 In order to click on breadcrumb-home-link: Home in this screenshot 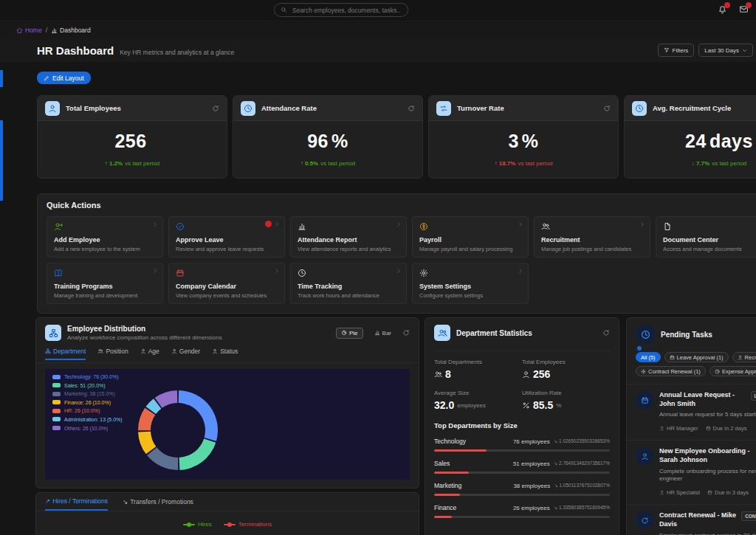, I will do `click(30, 30)`.